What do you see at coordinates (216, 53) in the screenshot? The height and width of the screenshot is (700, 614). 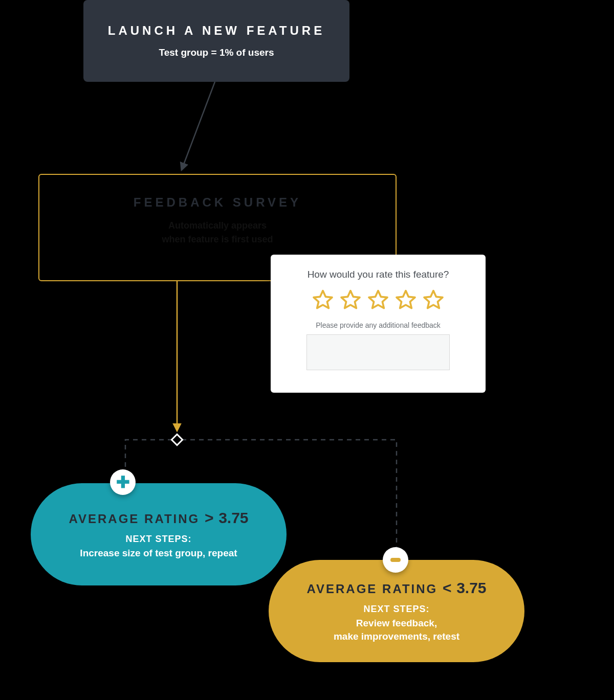 I see `launch-subtitle: Test group = 1% of users` at bounding box center [216, 53].